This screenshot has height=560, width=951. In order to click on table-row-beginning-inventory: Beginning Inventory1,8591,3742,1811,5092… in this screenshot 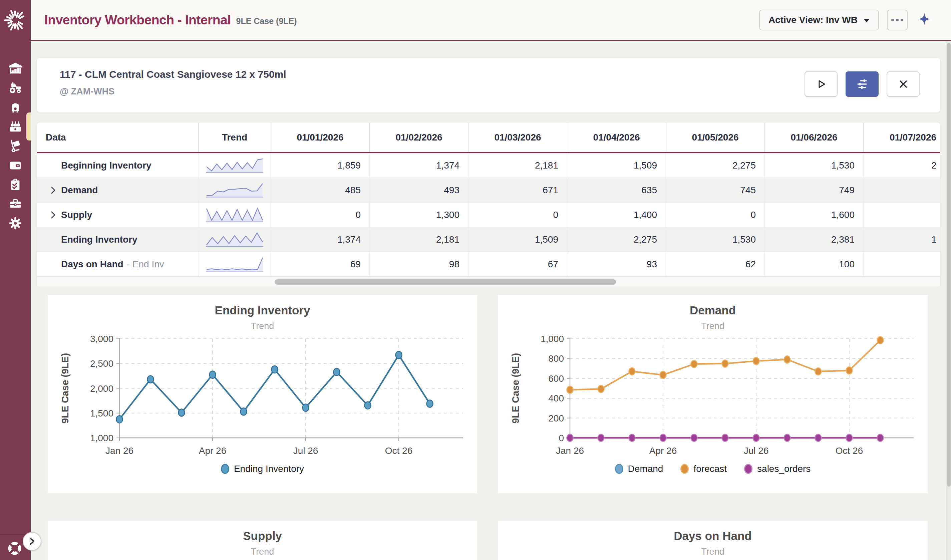, I will do `click(488, 165)`.